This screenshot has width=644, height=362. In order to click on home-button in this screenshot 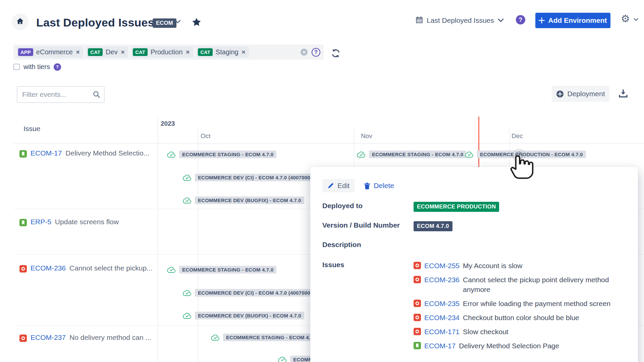, I will do `click(20, 22)`.